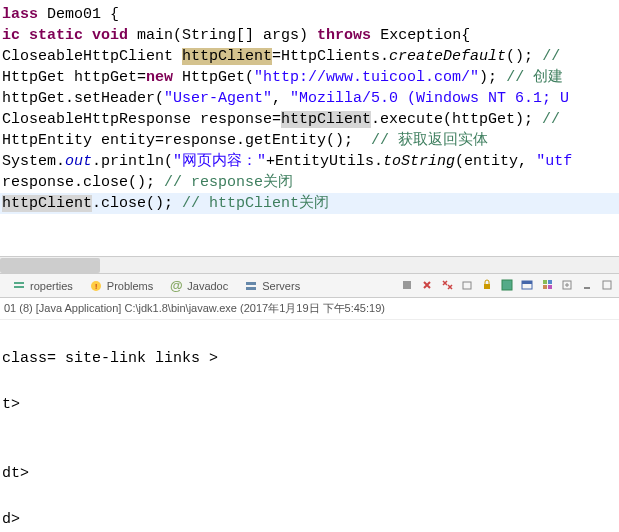 Image resolution: width=619 pixels, height=532 pixels. Describe the element at coordinates (272, 286) in the screenshot. I see `tab-servers: Servers` at that location.